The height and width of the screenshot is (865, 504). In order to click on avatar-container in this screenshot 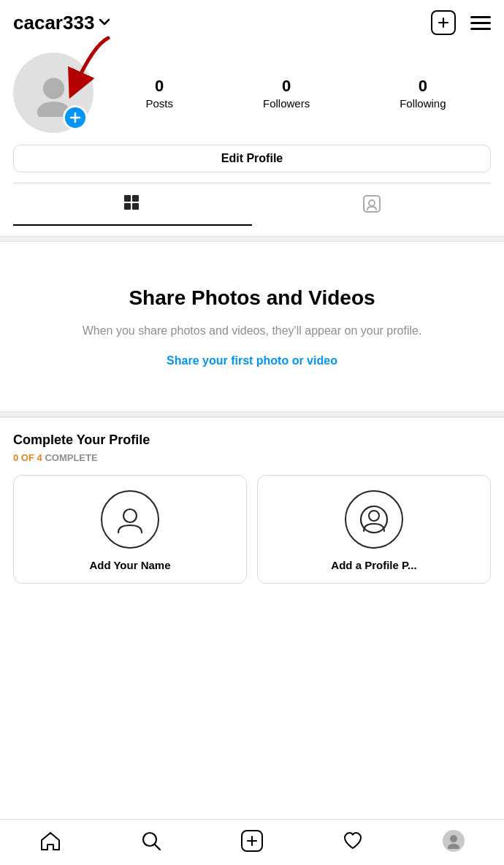, I will do `click(57, 93)`.